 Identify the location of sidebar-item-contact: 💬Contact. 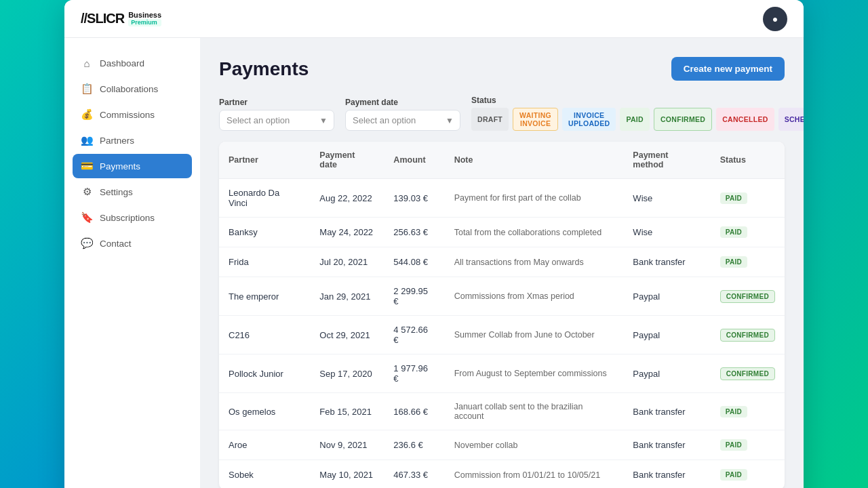
(132, 243).